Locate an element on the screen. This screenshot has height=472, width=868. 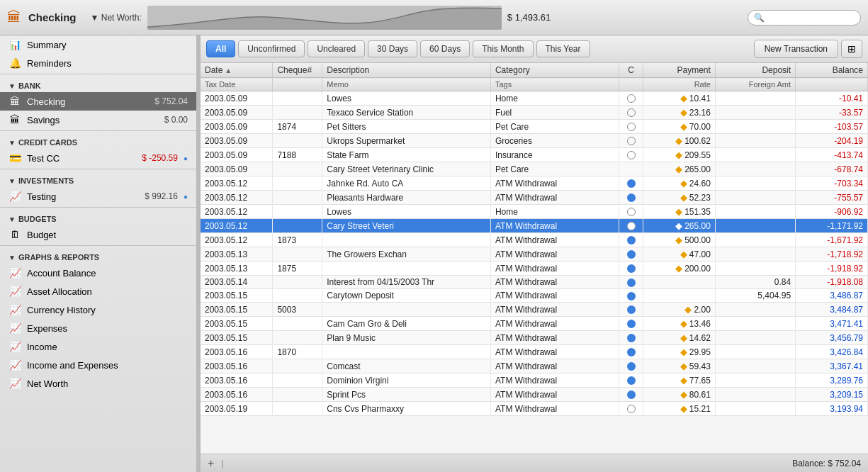
table-row: 2003.05.12 Lowes Home ◆ 151.35 -906.92 is located at coordinates (534, 212).